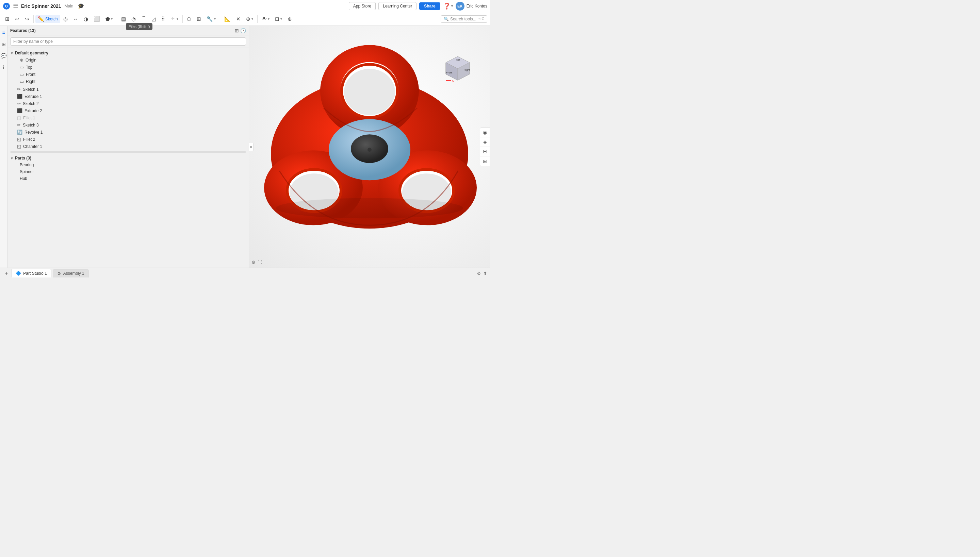 This screenshot has height=557, width=980. I want to click on tree-item-fillet1: ◱ Fillet 1, so click(128, 118).